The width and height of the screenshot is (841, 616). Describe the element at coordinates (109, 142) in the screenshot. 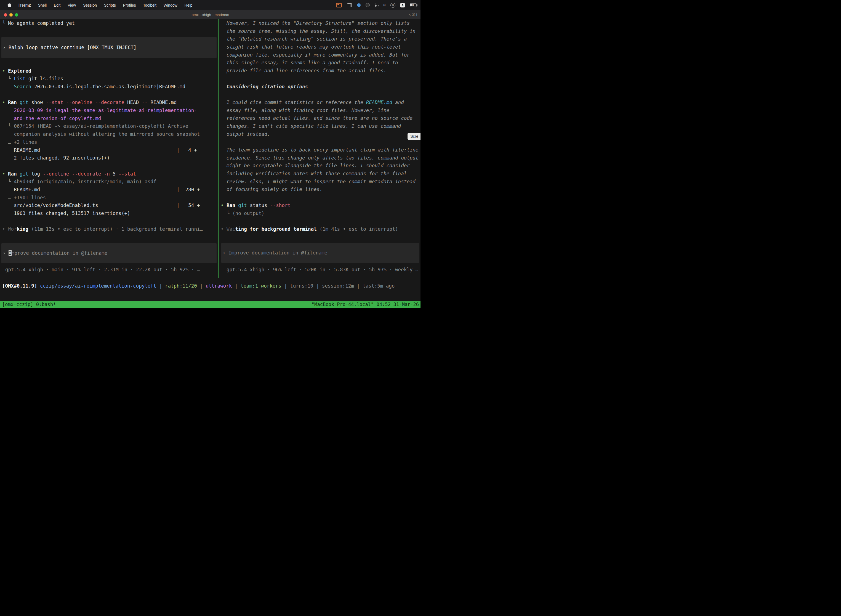

I see `truncation-line: … +2 lines` at that location.